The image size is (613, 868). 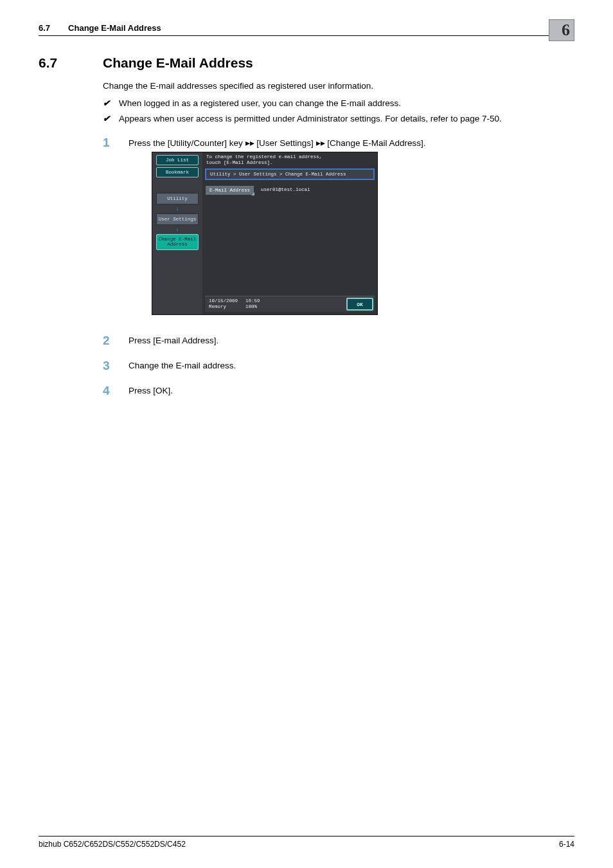 What do you see at coordinates (360, 304) in the screenshot?
I see `ok-button: OK` at bounding box center [360, 304].